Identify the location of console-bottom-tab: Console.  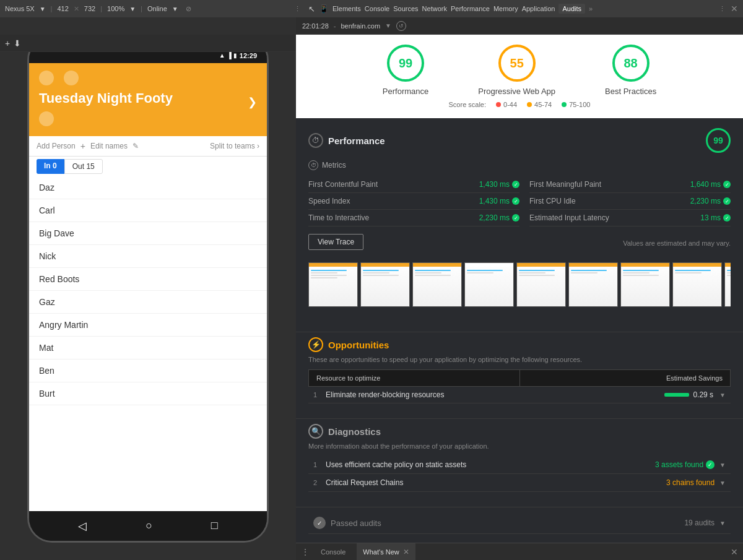
(333, 552).